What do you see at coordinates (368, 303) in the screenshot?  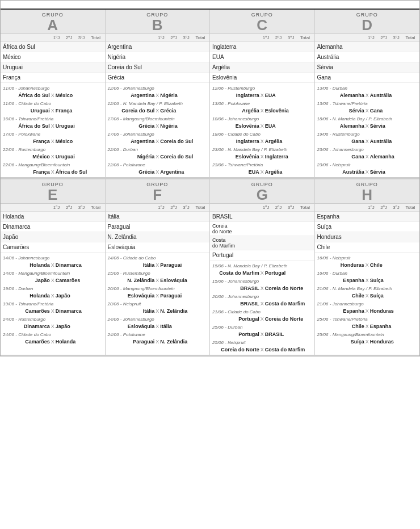 I see `match-date: 21/06 - Johannesburgo` at bounding box center [368, 303].